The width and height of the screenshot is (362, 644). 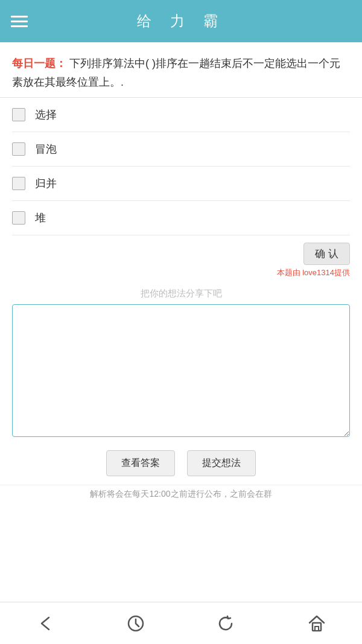 I want to click on option-c: 归并, so click(x=181, y=183).